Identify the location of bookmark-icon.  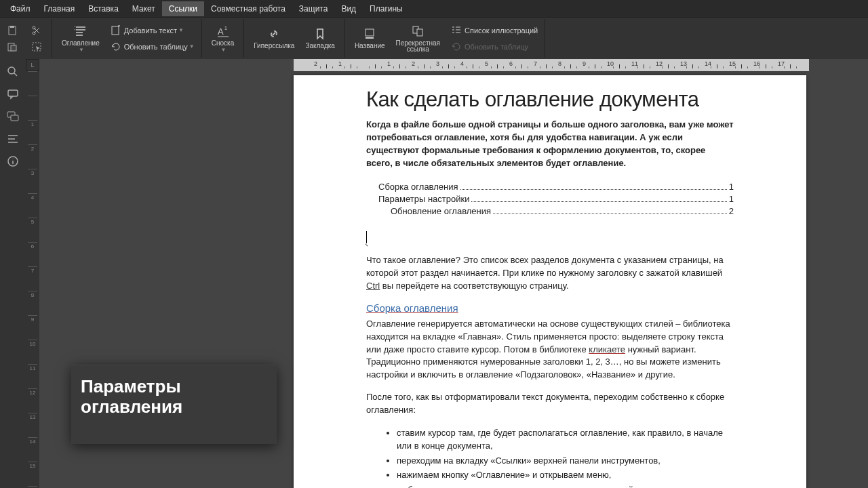
(320, 34).